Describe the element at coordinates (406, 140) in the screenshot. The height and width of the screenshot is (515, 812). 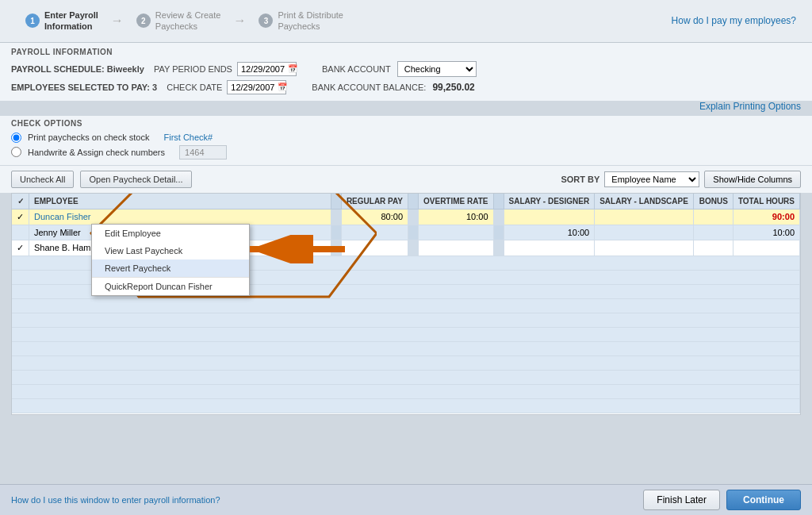
I see `check-options-section: CHECK OPTIONS Print paychecks on check s…` at that location.